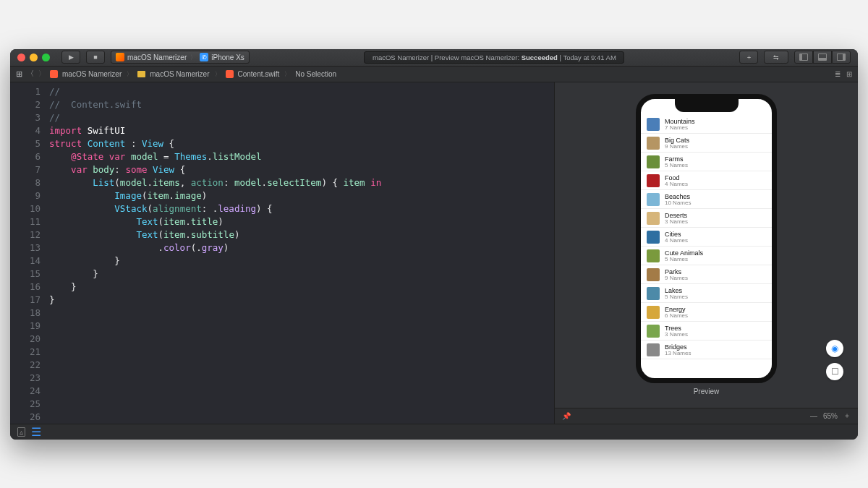 This screenshot has height=488, width=868. Describe the element at coordinates (22, 432) in the screenshot. I see `toggle-bottom-pane-icon: ▵` at that location.